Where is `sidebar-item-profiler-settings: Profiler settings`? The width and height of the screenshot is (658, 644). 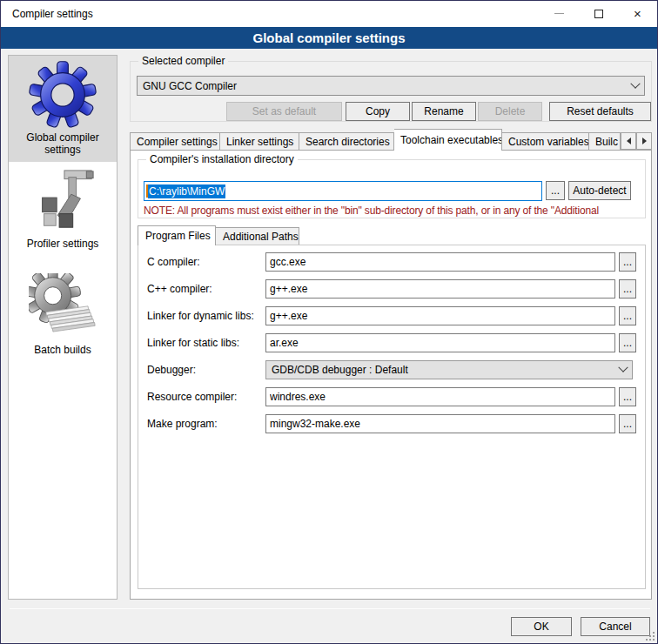 sidebar-item-profiler-settings: Profiler settings is located at coordinates (63, 215).